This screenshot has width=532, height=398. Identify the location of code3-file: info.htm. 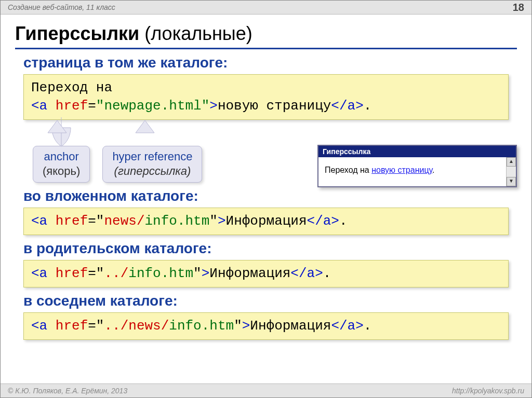
(161, 273).